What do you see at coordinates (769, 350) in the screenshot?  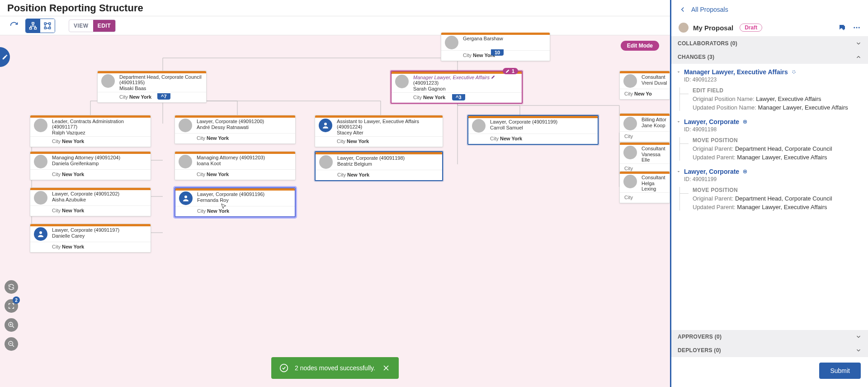 I see `deployers-section: DEPLOYERS (0)` at bounding box center [769, 350].